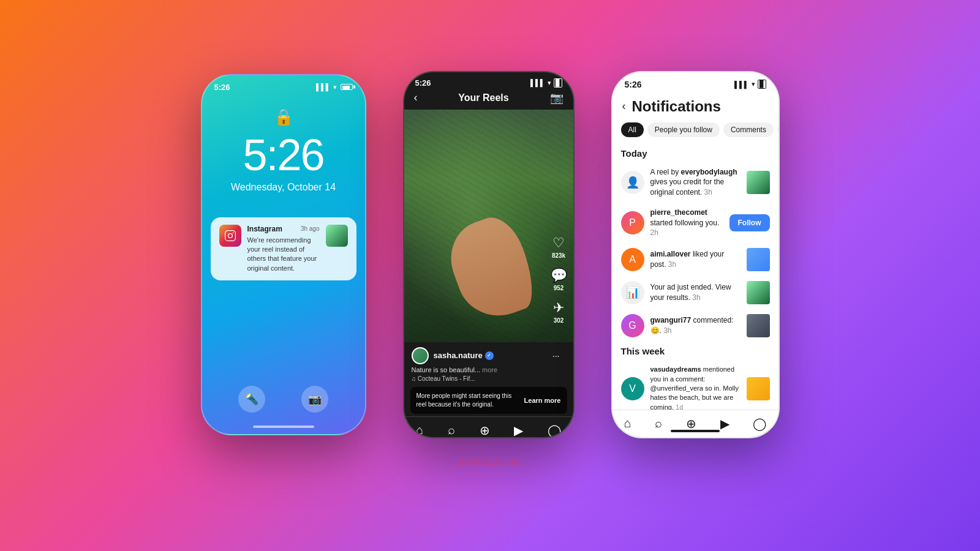  What do you see at coordinates (708, 192) in the screenshot?
I see `notif-time-reel: 3h` at bounding box center [708, 192].